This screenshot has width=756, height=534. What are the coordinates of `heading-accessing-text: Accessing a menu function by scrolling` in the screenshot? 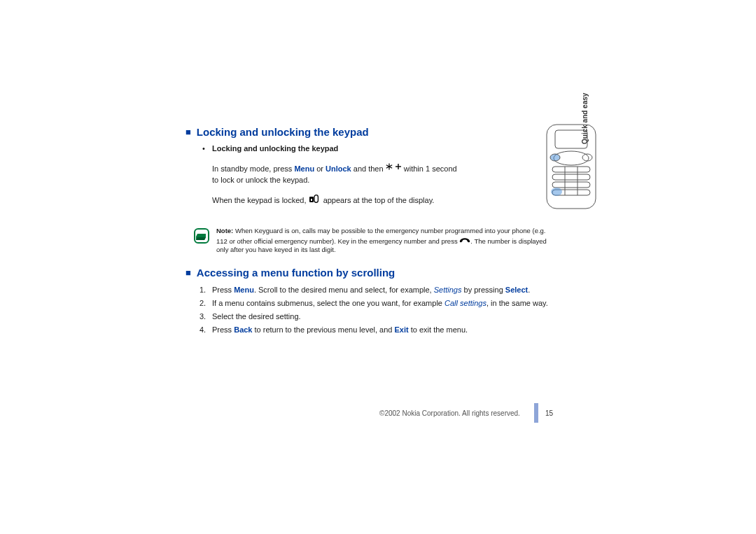 It's located at (295, 273).